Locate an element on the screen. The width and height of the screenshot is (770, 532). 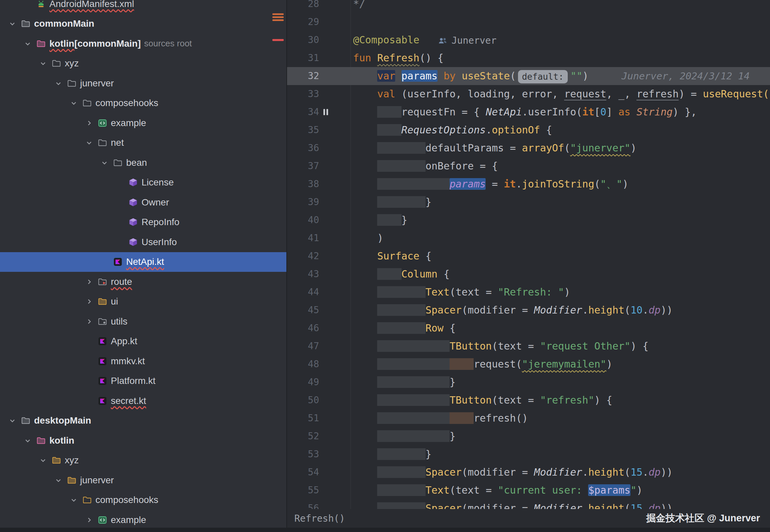
code-text: requestFn = { NetApi.userInfo(it[0] as S… is located at coordinates (561, 112).